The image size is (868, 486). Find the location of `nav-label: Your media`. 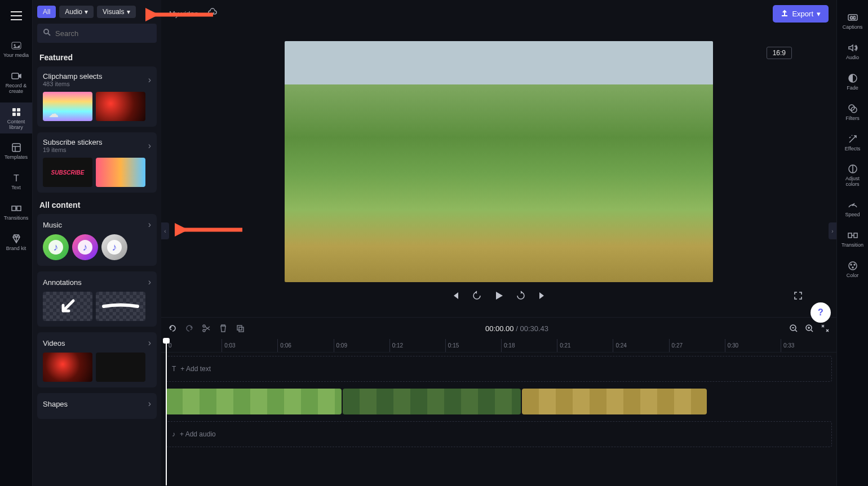

nav-label: Your media is located at coordinates (16, 56).